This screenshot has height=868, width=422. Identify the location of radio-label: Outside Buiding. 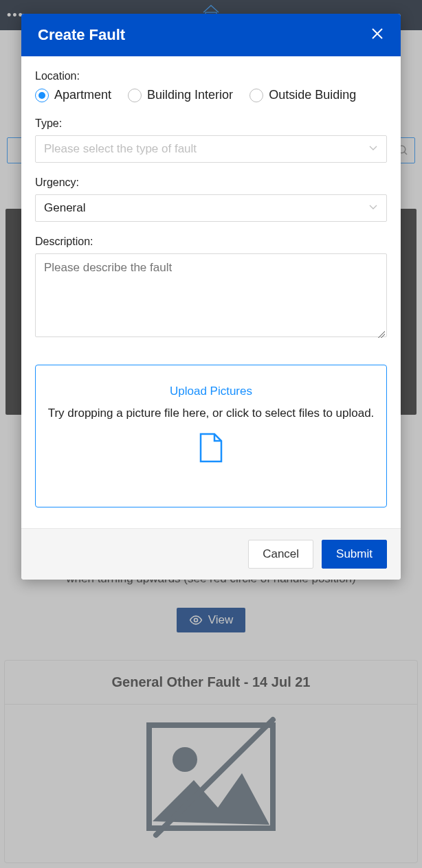
(312, 95).